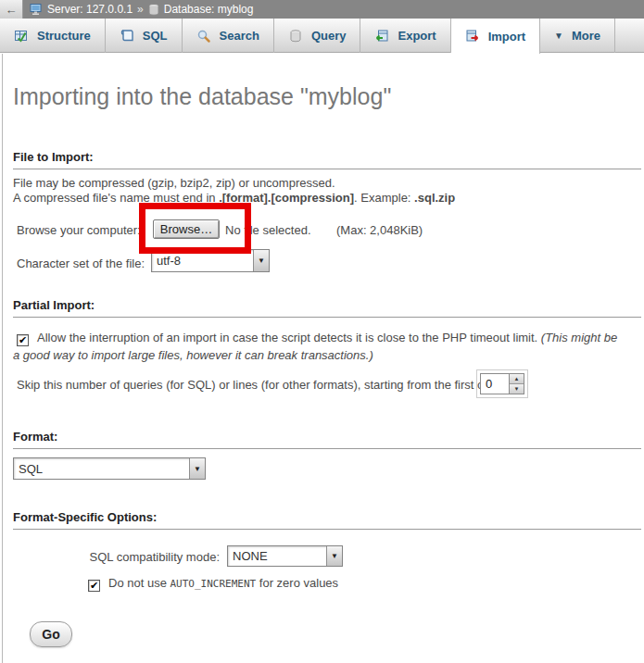 The height and width of the screenshot is (663, 644). What do you see at coordinates (296, 36) in the screenshot?
I see `query-icon` at bounding box center [296, 36].